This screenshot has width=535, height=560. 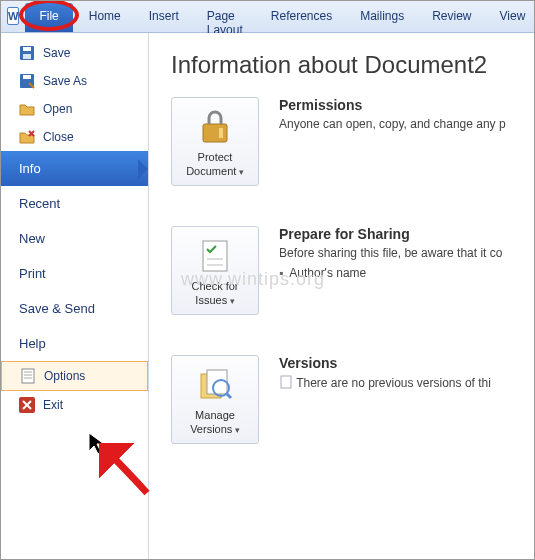 What do you see at coordinates (352, 65) in the screenshot?
I see `page-title: Information about Document2` at bounding box center [352, 65].